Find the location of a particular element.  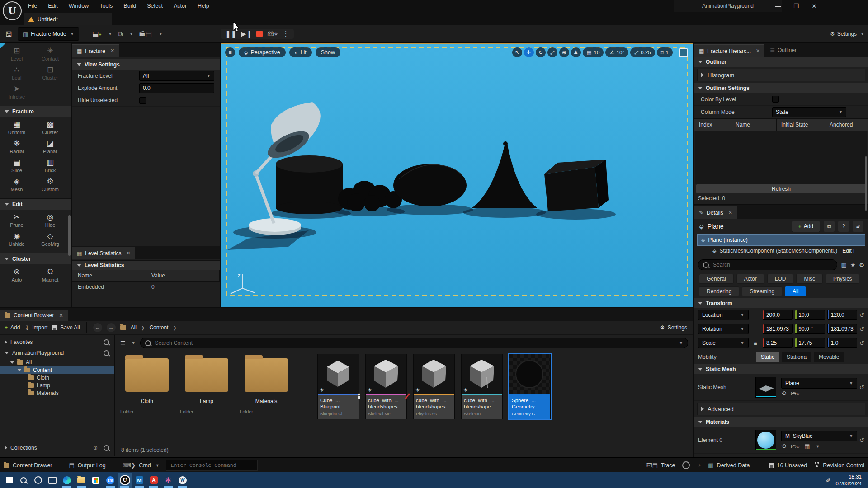

maximize-button: ❐ is located at coordinates (796, 6).